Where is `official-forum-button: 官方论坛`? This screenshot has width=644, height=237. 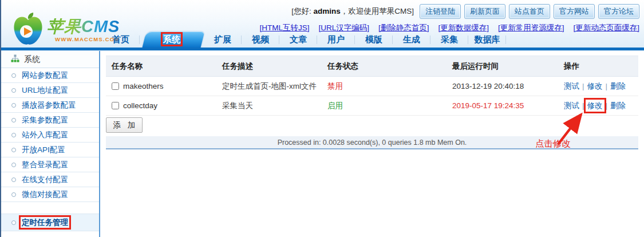 official-forum-button: 官方论坛 is located at coordinates (619, 11).